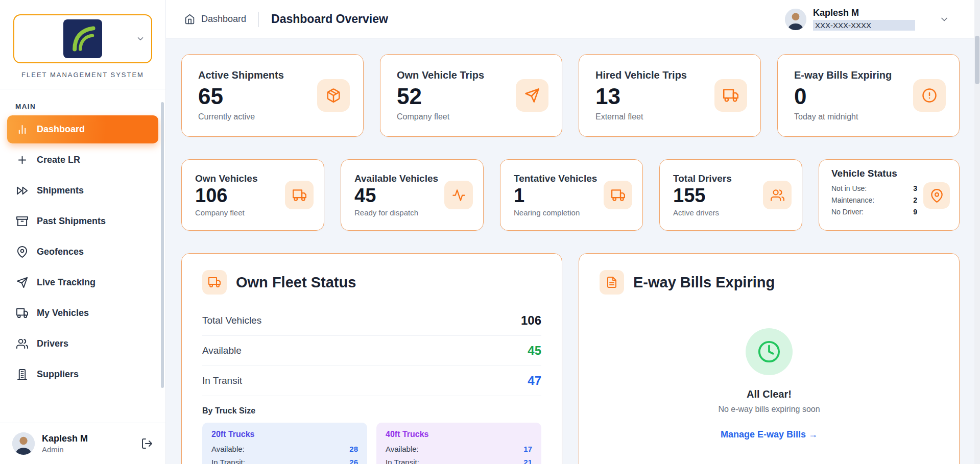 The width and height of the screenshot is (980, 464). I want to click on sidebar-item-drivers: Drivers, so click(83, 344).